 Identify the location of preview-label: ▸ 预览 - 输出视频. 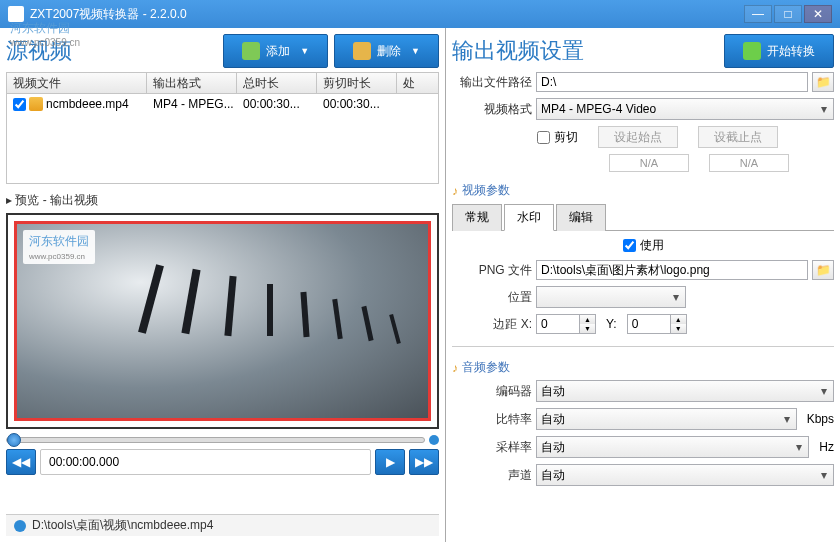
(222, 200).